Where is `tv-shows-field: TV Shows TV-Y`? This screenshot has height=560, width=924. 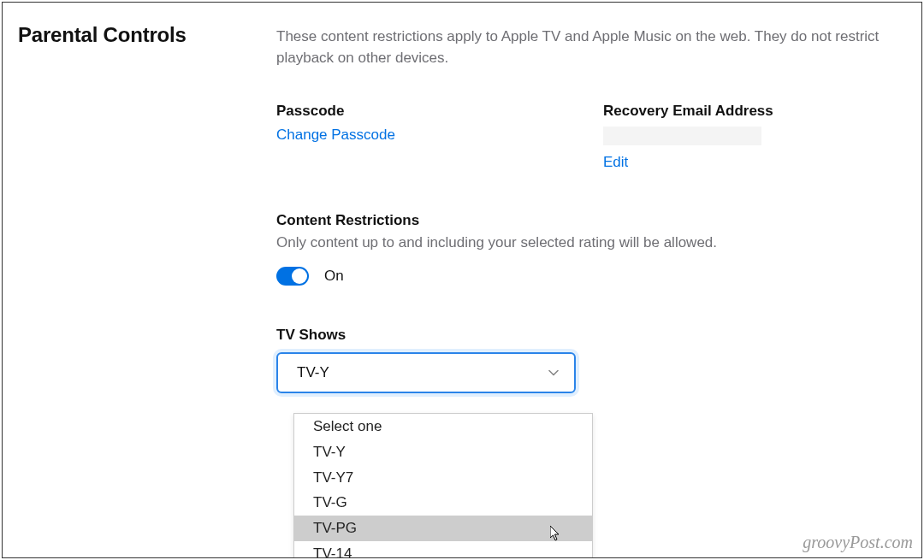 tv-shows-field: TV Shows TV-Y is located at coordinates (586, 360).